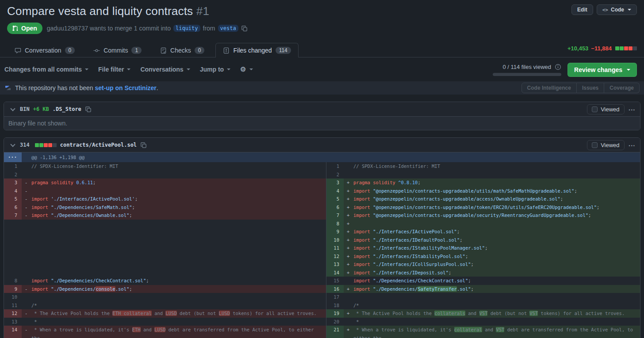 This screenshot has height=338, width=644. I want to click on banner-action-issues: Issues, so click(590, 88).